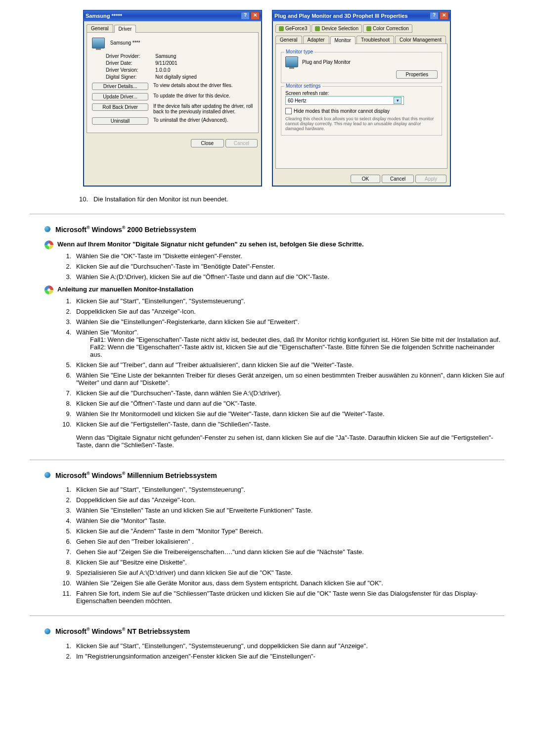 This screenshot has height=756, width=534. I want to click on dialog-tabs: GeForce3 Device Selection Color Correcti…, so click(361, 29).